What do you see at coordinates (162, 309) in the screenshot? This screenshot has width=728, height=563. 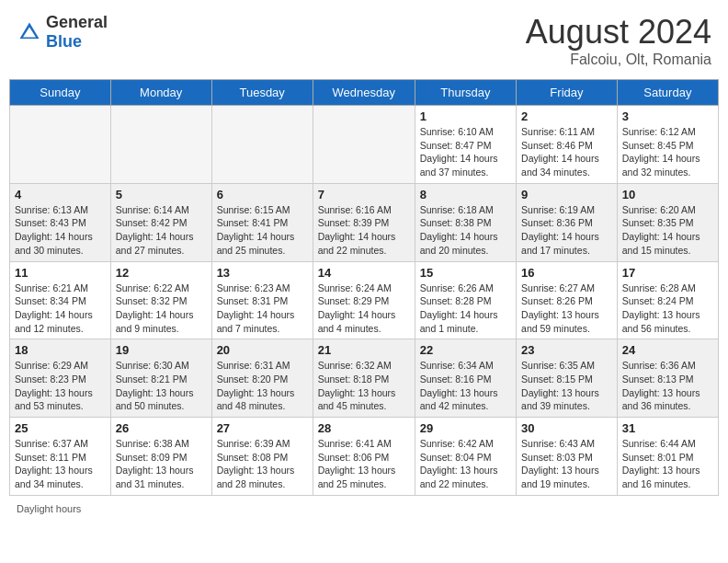 I see `day-info: Sunrise: 6:22 AMSunset: 8:32 PMDaylight:…` at bounding box center [162, 309].